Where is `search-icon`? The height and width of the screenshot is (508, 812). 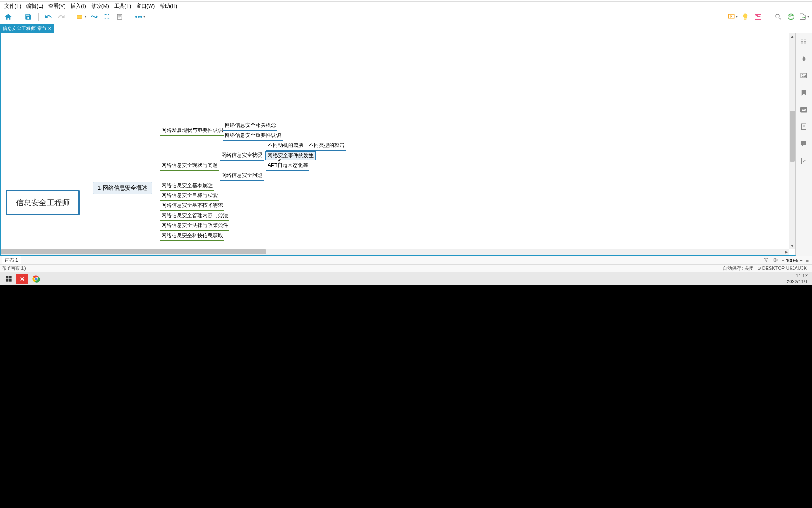 search-icon is located at coordinates (778, 17).